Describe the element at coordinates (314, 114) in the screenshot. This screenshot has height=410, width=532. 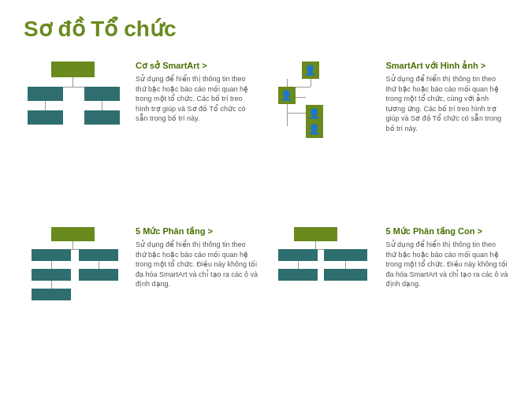
I see `org2-person3: 👤` at that location.